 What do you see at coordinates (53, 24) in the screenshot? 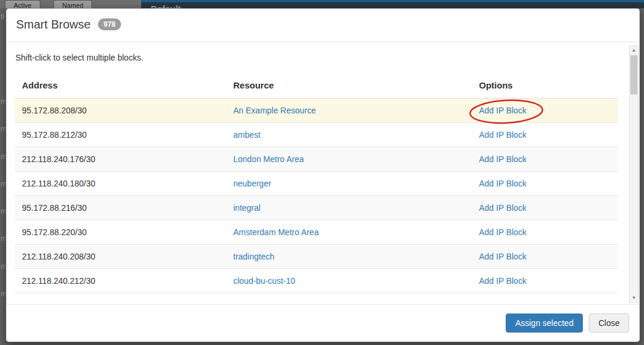
I see `modal-title: Smart Browse` at bounding box center [53, 24].